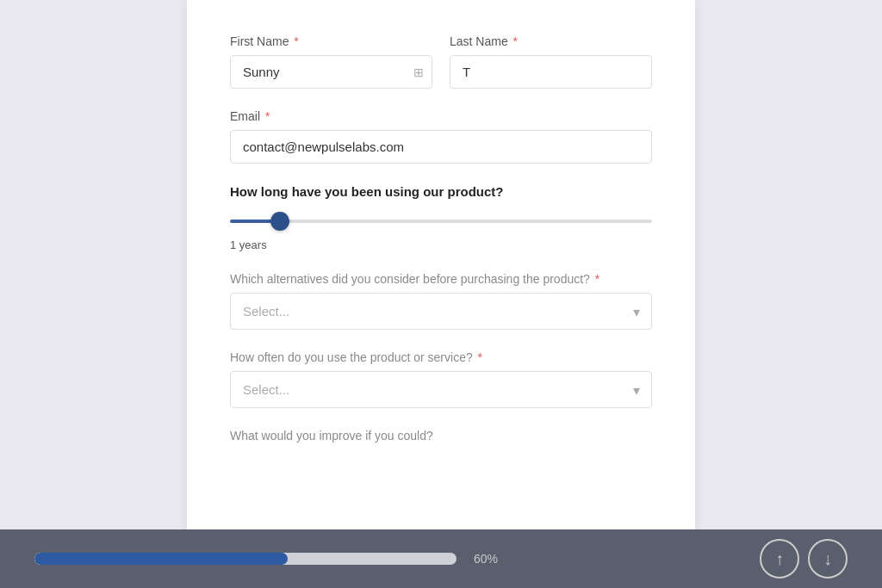  I want to click on alternatives-group: Which alternatives did you consider befo…, so click(441, 301).